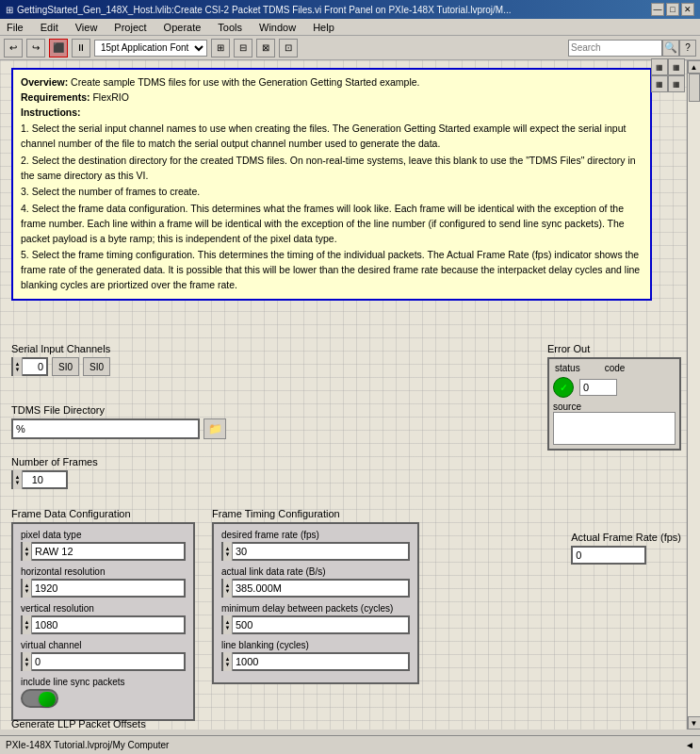 The image size is (700, 754). What do you see at coordinates (316, 545) in the screenshot?
I see `desired-fps-field: desired frame rate (fps) ▲▼ 30` at bounding box center [316, 545].